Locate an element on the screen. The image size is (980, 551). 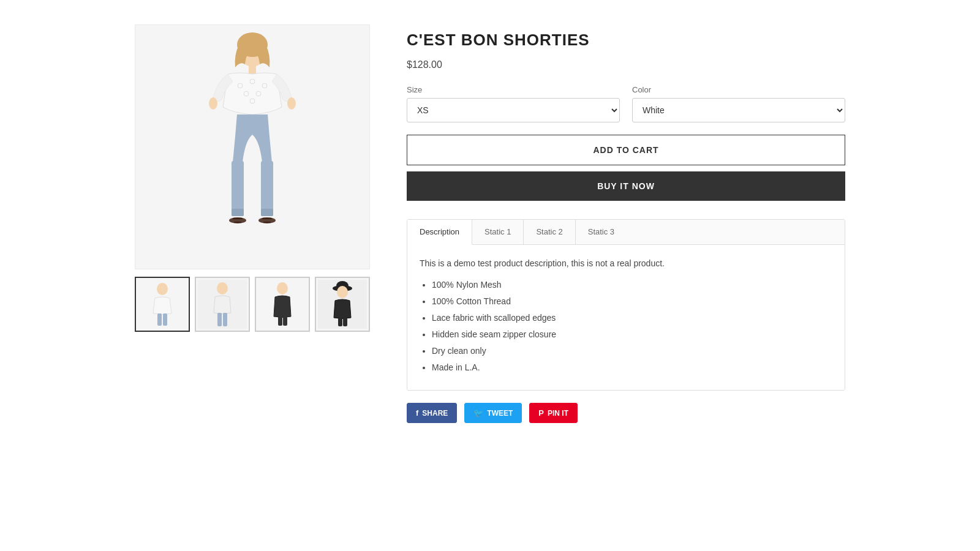
add-to-cart-button: ADD TO CART is located at coordinates (626, 150).